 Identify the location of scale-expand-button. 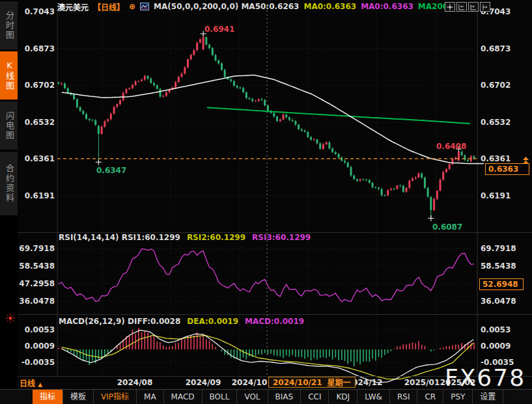
(473, 7).